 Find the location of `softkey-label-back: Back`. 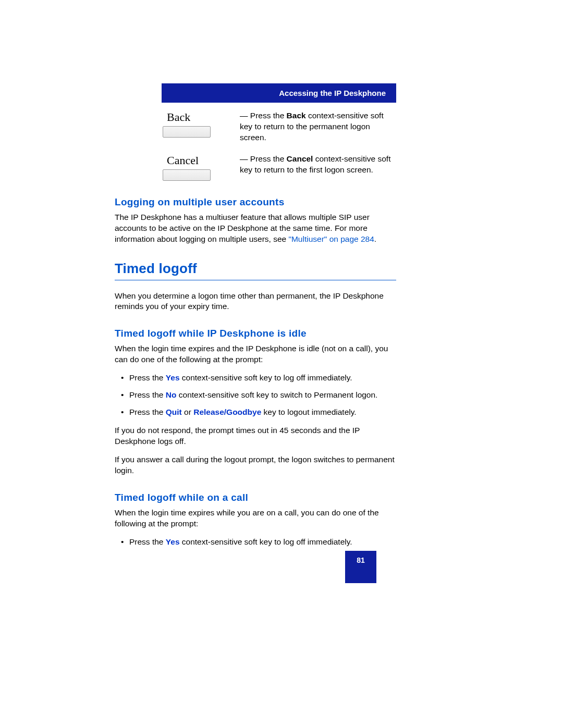

softkey-label-back: Back is located at coordinates (201, 117).